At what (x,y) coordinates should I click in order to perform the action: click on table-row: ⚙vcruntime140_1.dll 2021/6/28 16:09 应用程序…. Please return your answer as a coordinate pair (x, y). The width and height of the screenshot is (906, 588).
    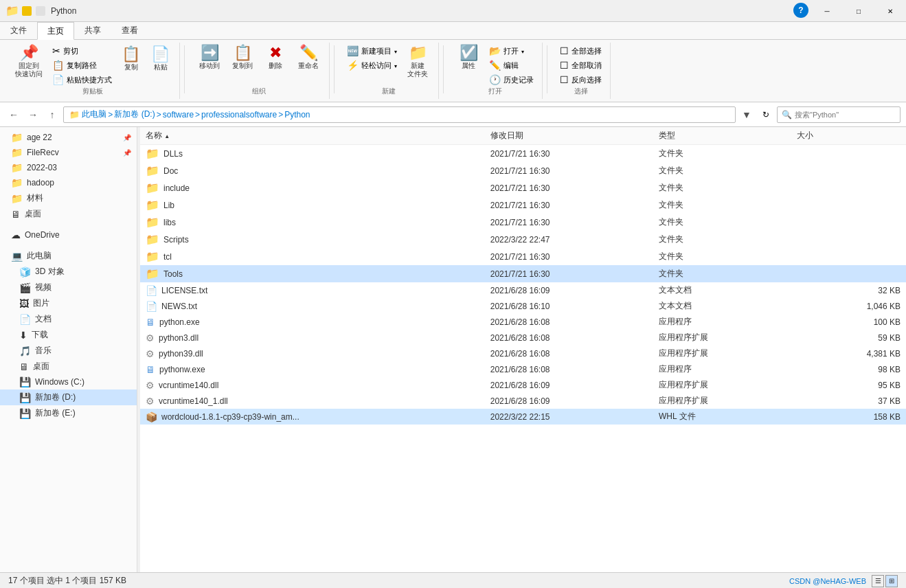
    Looking at the image, I should click on (523, 401).